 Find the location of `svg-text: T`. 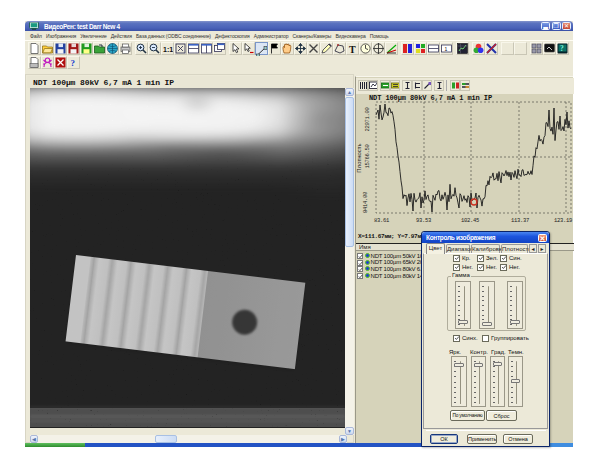

svg-text: T is located at coordinates (352, 50).